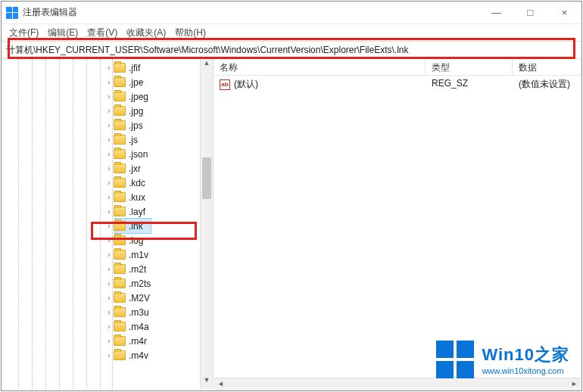 The width and height of the screenshot is (583, 392). What do you see at coordinates (133, 327) in the screenshot?
I see `tree-item-m4a: ›.m4a` at bounding box center [133, 327].